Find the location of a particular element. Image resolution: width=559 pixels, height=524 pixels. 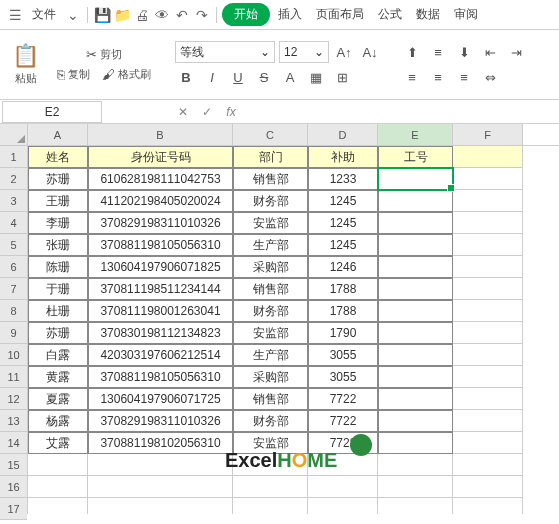

align-right-button: ≡ is located at coordinates (464, 77).